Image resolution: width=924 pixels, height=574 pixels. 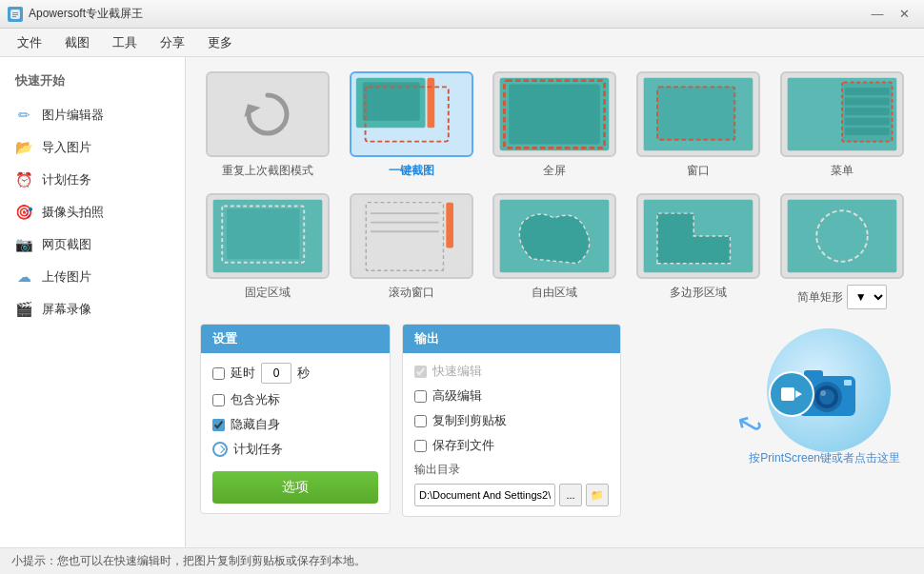 I want to click on edit-icon: ✏, so click(x=24, y=115).